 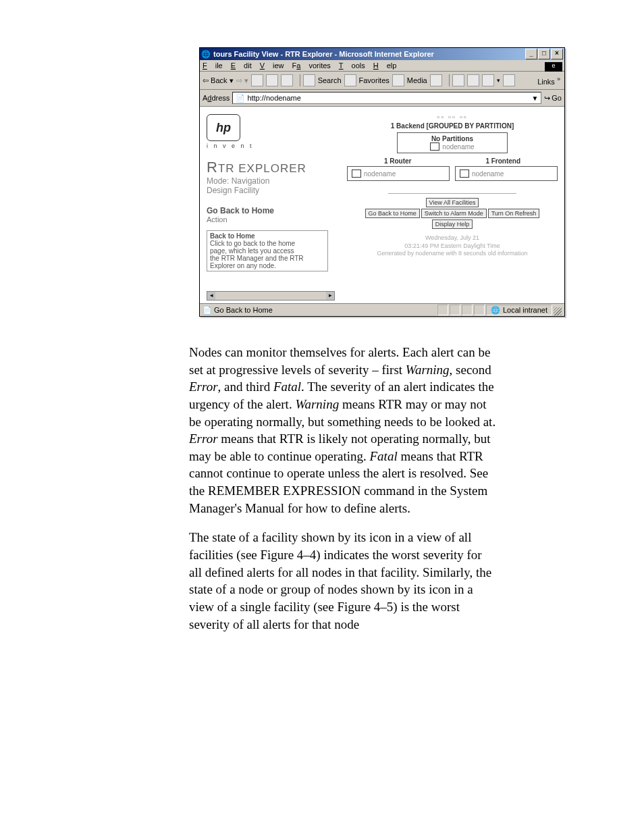 I want to click on favorites-button: Favorites, so click(x=374, y=80).